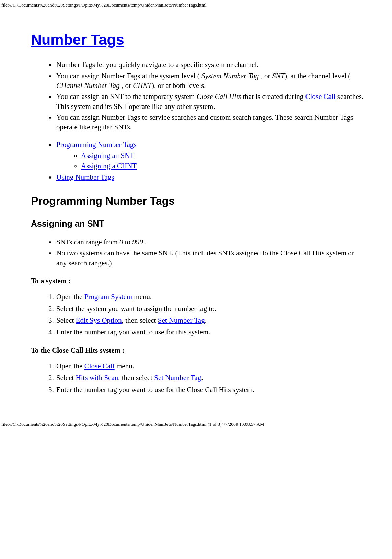 The image size is (392, 559). Describe the element at coordinates (210, 102) in the screenshot. I see `list-item: You can assign an SNT to the temporary s…` at that location.